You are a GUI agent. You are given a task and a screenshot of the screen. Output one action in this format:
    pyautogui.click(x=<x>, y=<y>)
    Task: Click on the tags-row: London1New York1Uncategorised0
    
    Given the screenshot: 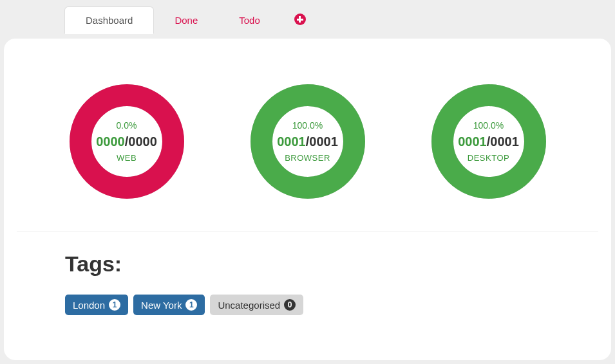 What is the action you would take?
    pyautogui.click(x=308, y=305)
    